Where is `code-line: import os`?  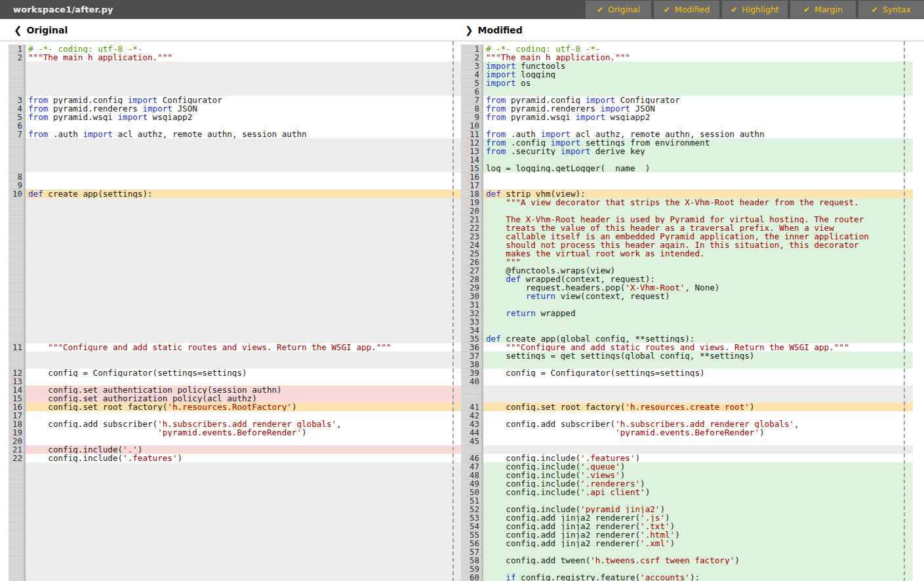 code-line: import os is located at coordinates (698, 83).